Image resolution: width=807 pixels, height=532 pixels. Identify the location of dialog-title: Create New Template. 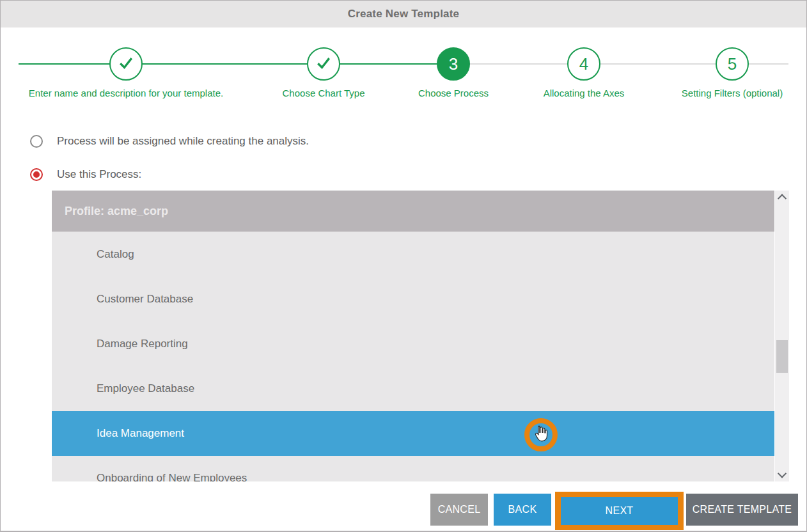
(404, 14).